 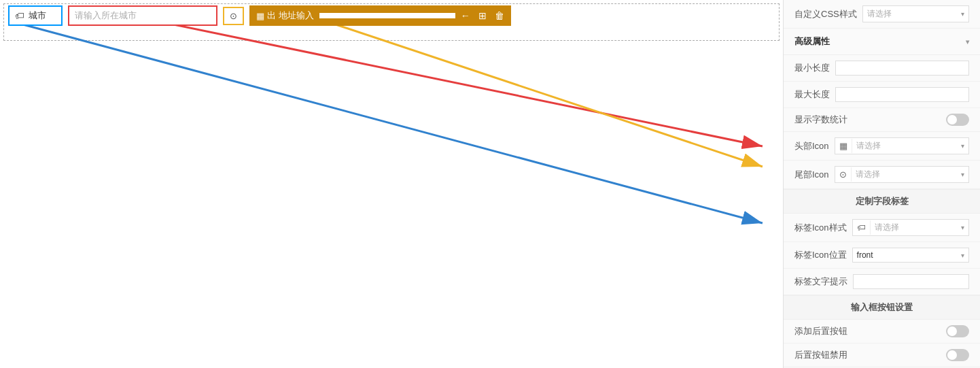 I want to click on arrow-left-btn: ←, so click(x=466, y=16).